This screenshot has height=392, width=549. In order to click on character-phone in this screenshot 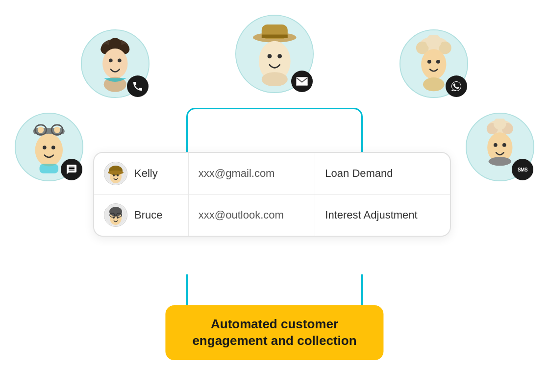, I will do `click(115, 64)`.